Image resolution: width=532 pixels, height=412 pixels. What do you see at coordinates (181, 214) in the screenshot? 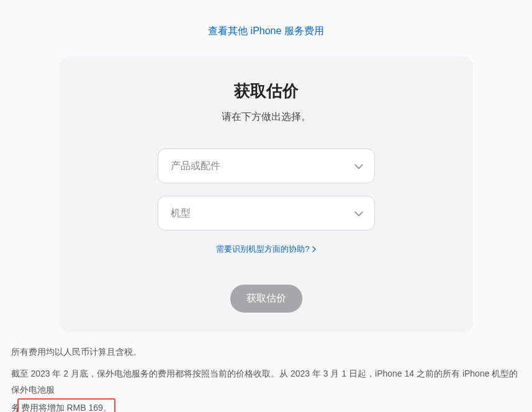
I see `model-select-placeholder: 机型` at bounding box center [181, 214].